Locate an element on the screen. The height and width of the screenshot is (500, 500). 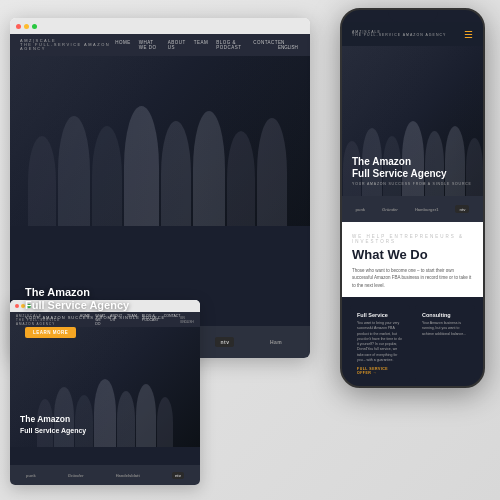
desktop-2-hero-text: The Amazon Full Service Agency is located at coordinates (53, 424).